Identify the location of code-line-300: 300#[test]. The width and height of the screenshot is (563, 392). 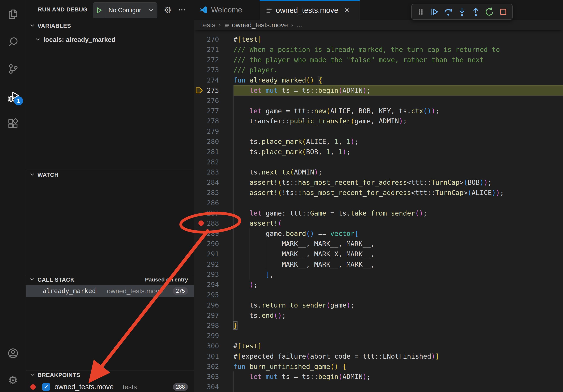
(379, 346).